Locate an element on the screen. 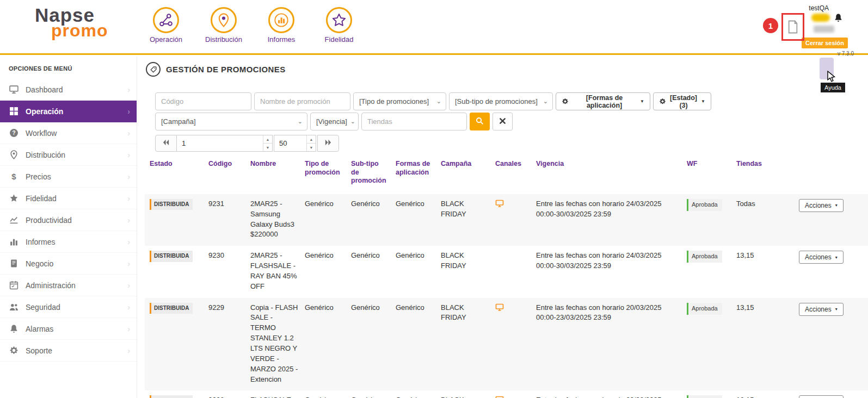  double-chevron-left-icon is located at coordinates (166, 144).